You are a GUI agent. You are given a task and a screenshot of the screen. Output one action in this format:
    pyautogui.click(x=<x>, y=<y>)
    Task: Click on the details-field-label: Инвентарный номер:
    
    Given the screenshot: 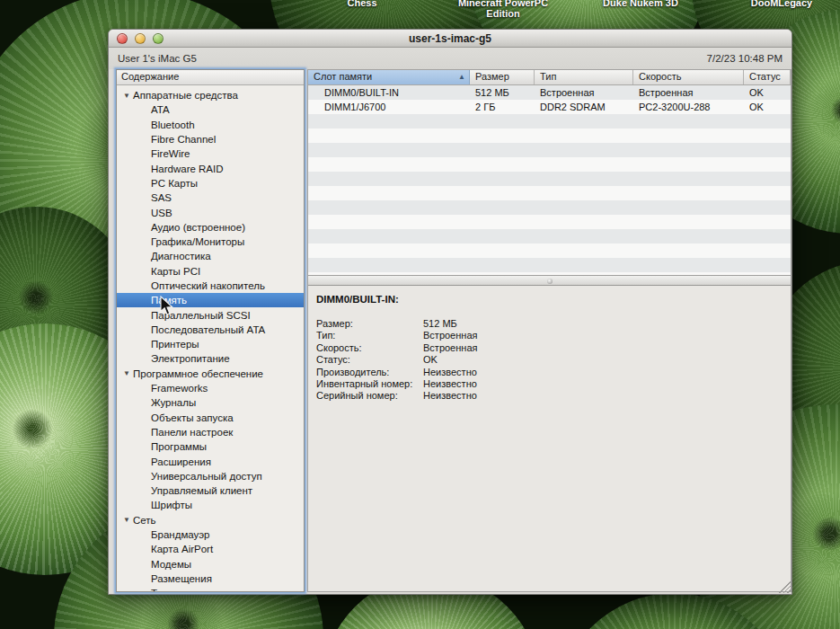 What is the action you would take?
    pyautogui.click(x=370, y=385)
    